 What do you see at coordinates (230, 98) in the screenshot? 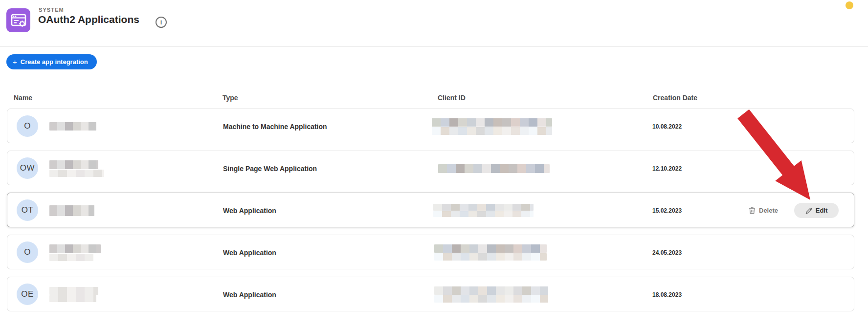
I see `column-header-type: Type` at bounding box center [230, 98].